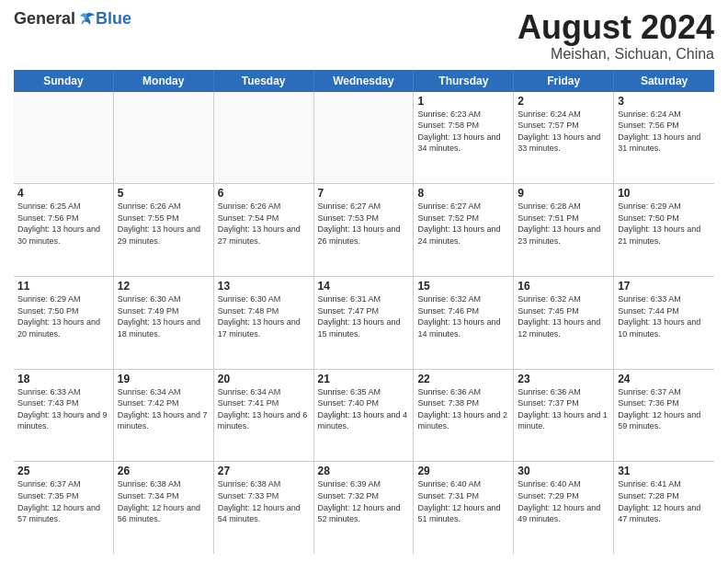 This screenshot has width=728, height=563. Describe the element at coordinates (463, 501) in the screenshot. I see `cell-info: Sunrise: 6:40 AM Sunset: 7:31 PM Dayligh…` at that location.